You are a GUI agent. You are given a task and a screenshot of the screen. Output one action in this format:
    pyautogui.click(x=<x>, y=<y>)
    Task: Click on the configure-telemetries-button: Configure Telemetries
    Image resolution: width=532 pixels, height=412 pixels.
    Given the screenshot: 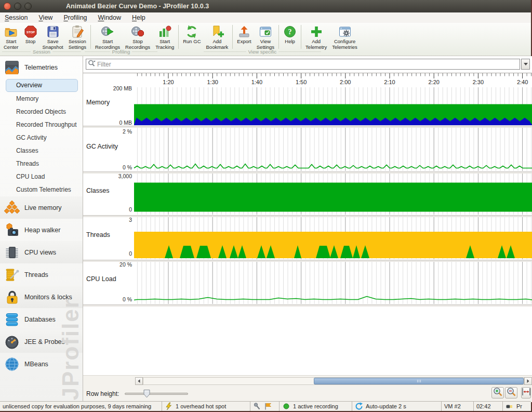 What is the action you would take?
    pyautogui.click(x=345, y=37)
    